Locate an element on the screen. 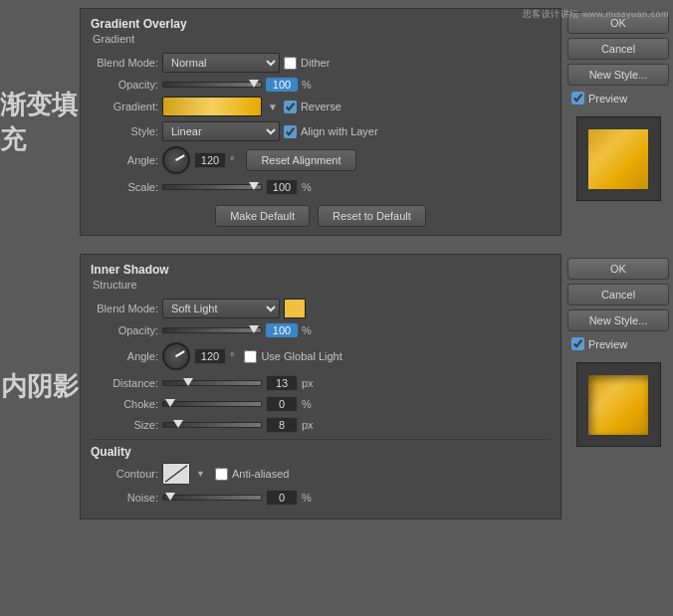 Image resolution: width=673 pixels, height=616 pixels. gradient-thumbnail-square is located at coordinates (618, 159).